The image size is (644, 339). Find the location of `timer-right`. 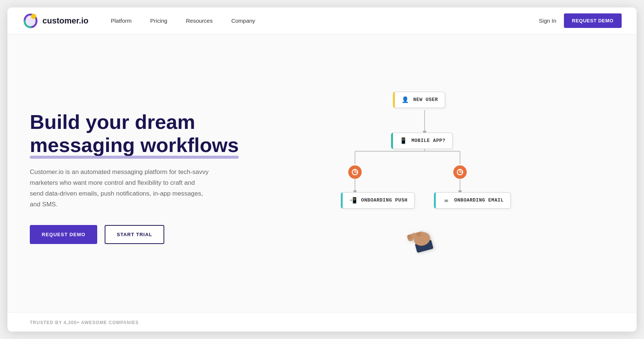

timer-right is located at coordinates (460, 172).